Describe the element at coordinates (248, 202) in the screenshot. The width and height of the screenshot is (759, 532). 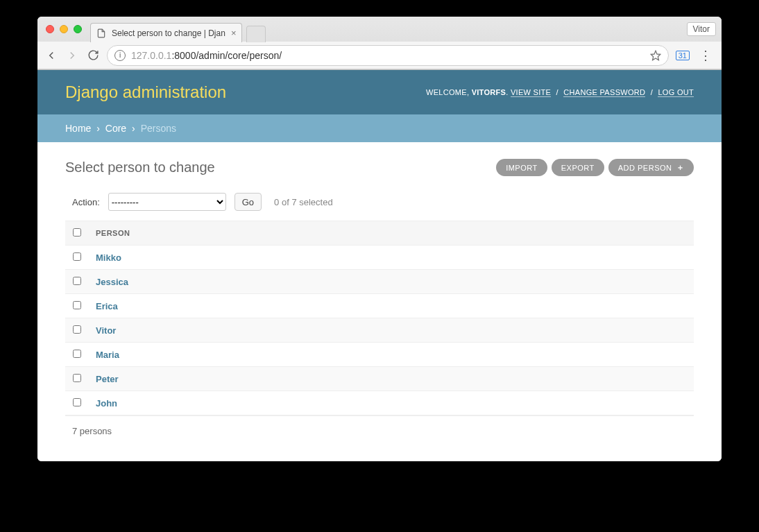
I see `go-button: Go` at that location.